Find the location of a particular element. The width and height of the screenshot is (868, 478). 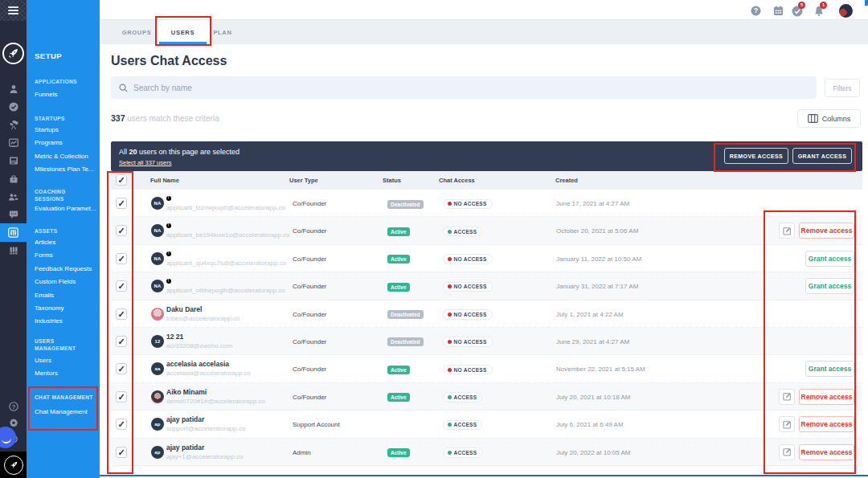

table-row: ✓NA!applicant_otbhepoglh@acceleratorapp.… is located at coordinates (487, 286).